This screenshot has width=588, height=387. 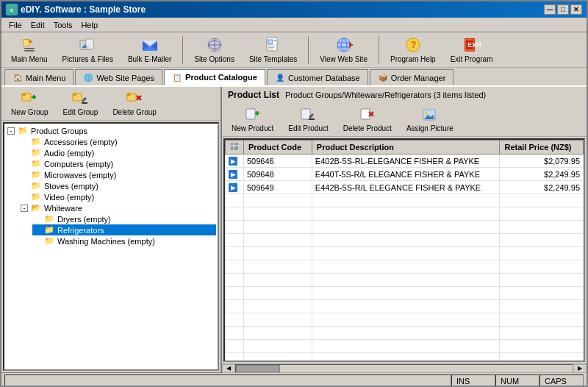 What do you see at coordinates (368, 115) in the screenshot?
I see `delete-product-icon` at bounding box center [368, 115].